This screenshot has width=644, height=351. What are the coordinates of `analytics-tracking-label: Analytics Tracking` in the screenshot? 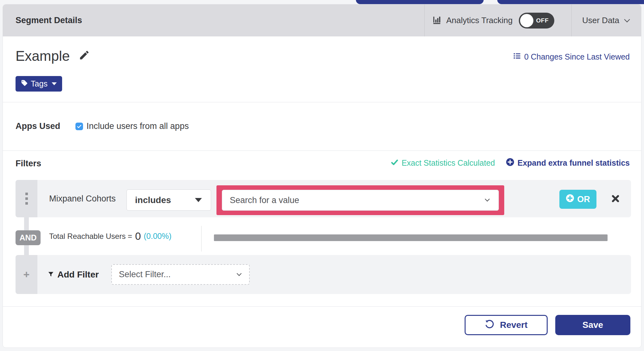 It's located at (480, 20).